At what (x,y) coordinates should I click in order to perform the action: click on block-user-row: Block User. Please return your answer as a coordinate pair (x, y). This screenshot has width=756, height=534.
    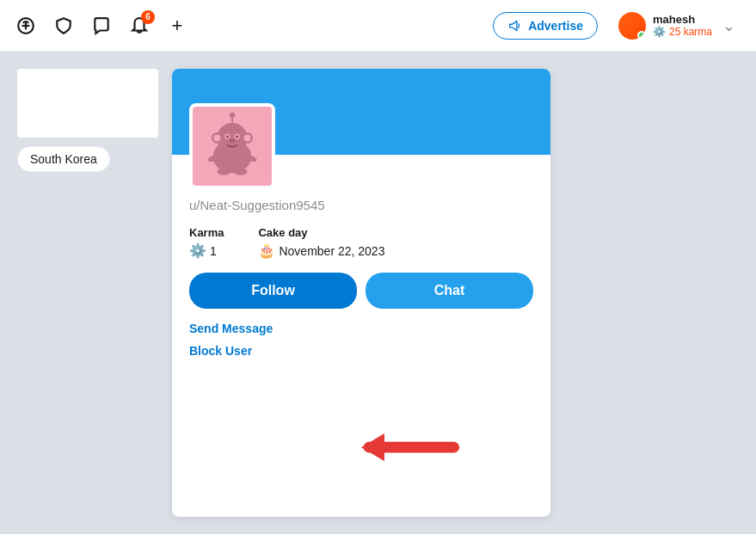
    Looking at the image, I should click on (361, 351).